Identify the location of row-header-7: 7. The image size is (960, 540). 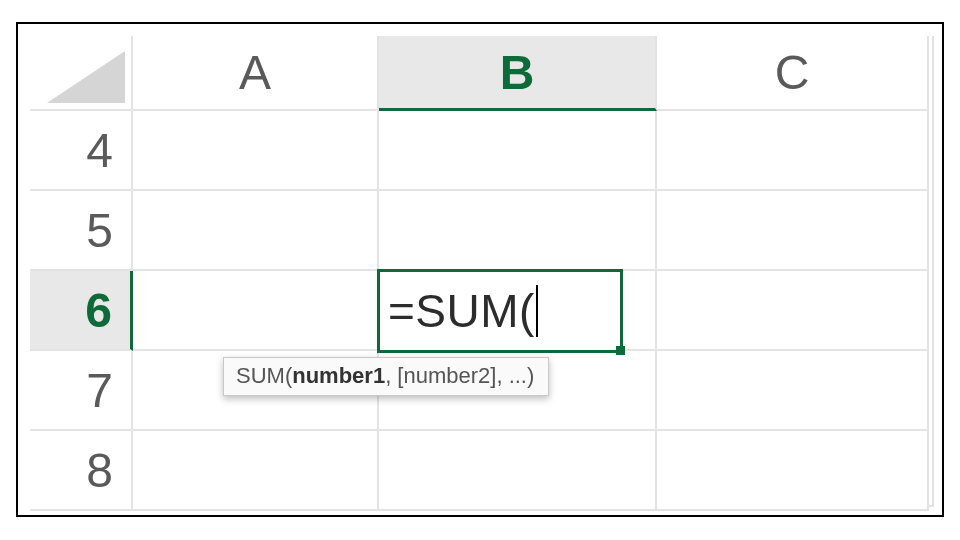
(82, 391).